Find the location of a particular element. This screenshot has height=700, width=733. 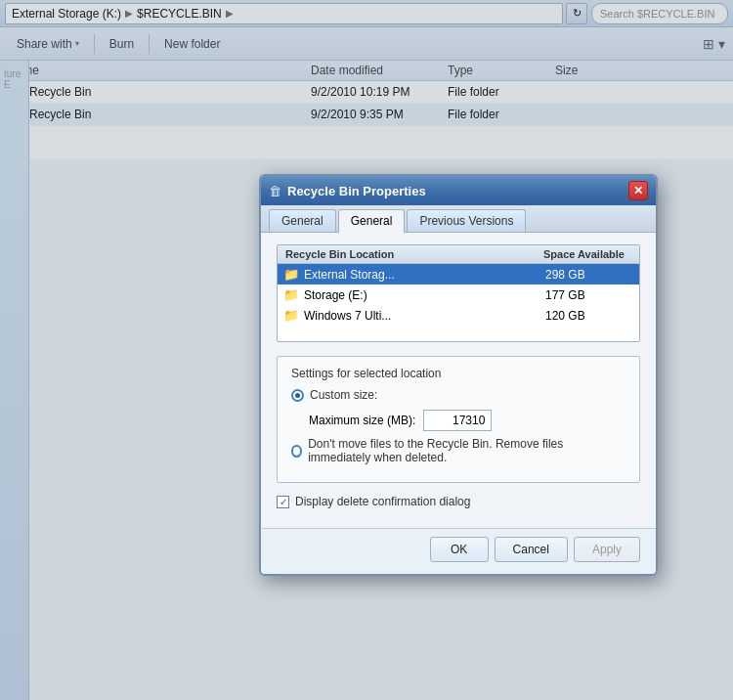

tab-general-2-label: General is located at coordinates (371, 221).